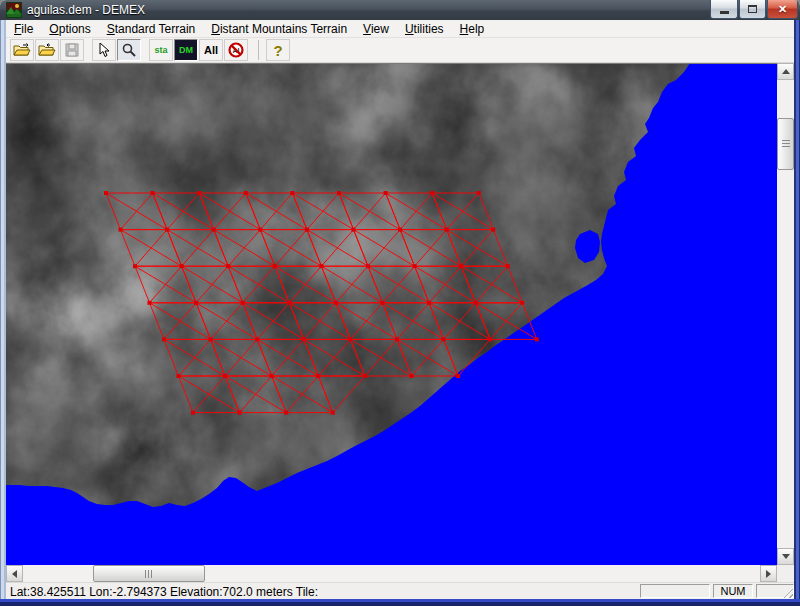 Image resolution: width=800 pixels, height=606 pixels. What do you see at coordinates (786, 556) in the screenshot?
I see `scroll-down-button` at bounding box center [786, 556].